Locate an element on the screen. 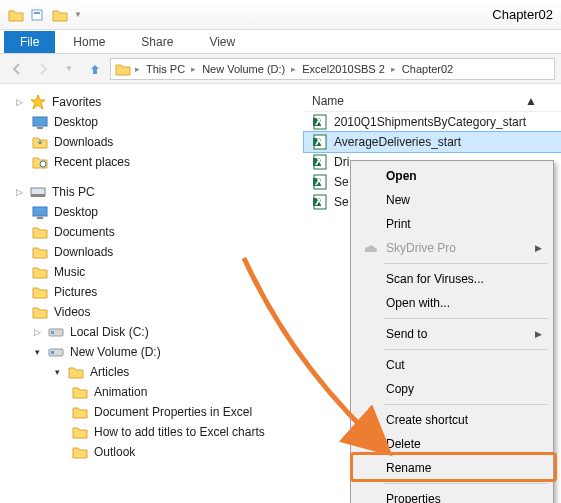  tree-pc-documents: Documents is located at coordinates (150, 232).